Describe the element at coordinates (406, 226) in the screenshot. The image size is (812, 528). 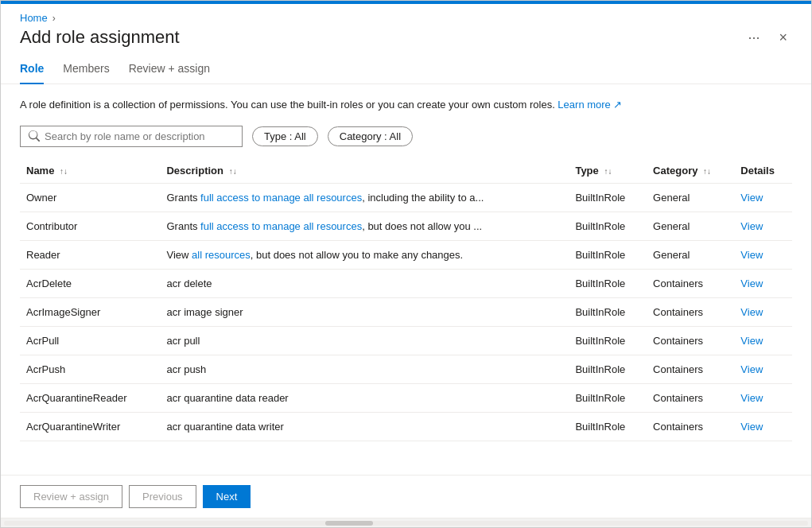
I see `table-row: ContributorGrants full access to manage …` at that location.